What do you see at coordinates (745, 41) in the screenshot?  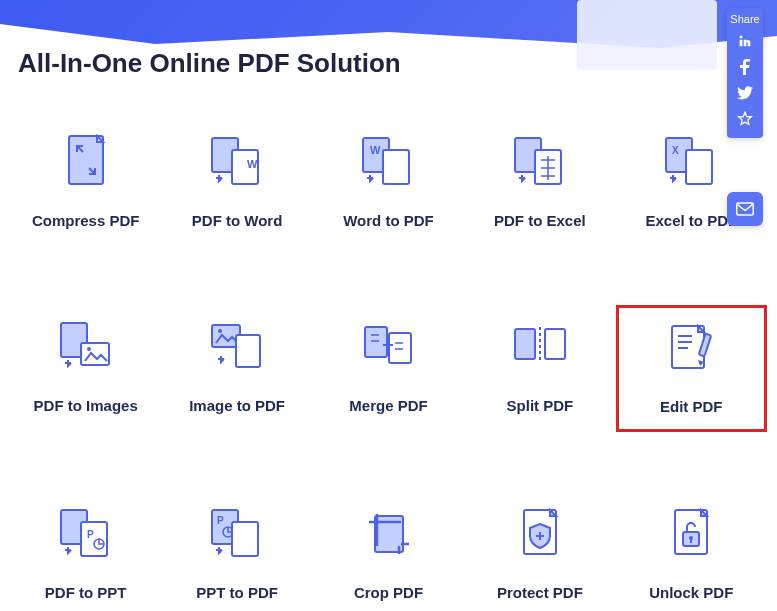 I see `linkedin-icon` at bounding box center [745, 41].